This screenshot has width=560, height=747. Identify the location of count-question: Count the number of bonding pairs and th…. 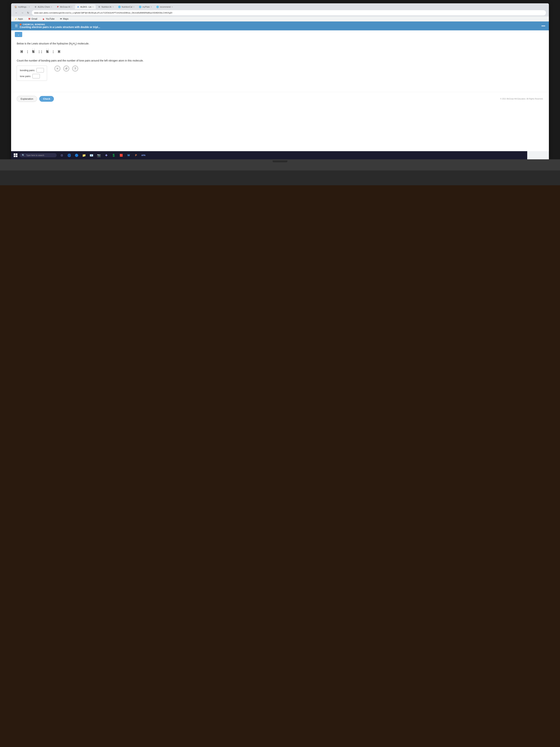
(280, 61).